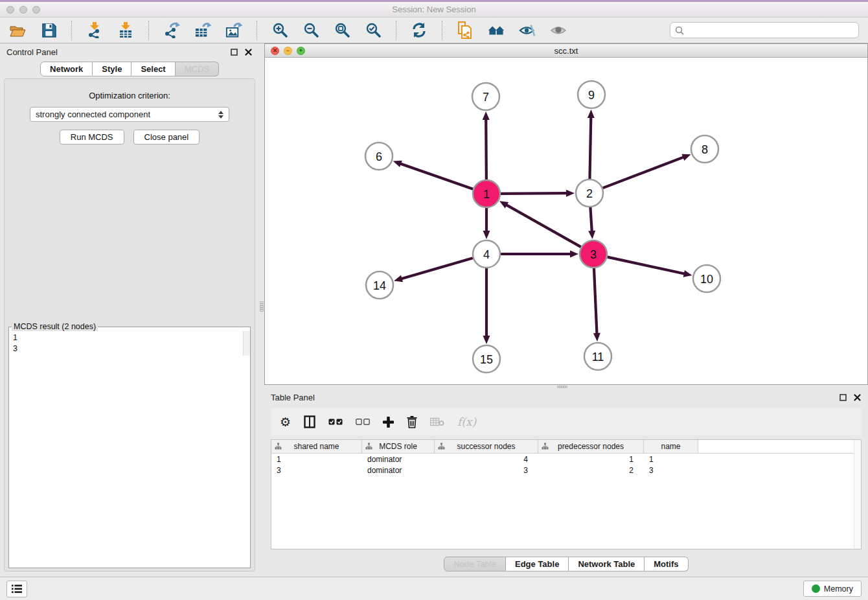 The image size is (868, 600). What do you see at coordinates (389, 422) in the screenshot?
I see `add-column-icon` at bounding box center [389, 422].